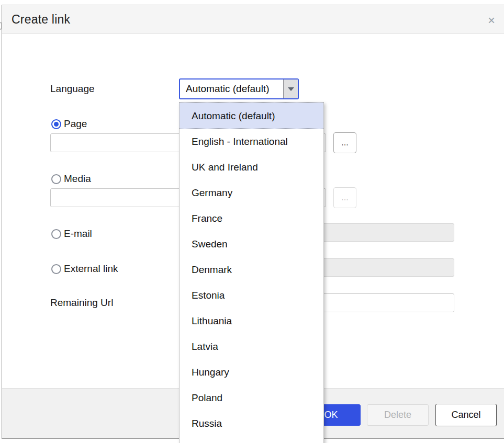 The height and width of the screenshot is (443, 504). What do you see at coordinates (253, 20) in the screenshot?
I see `dialog-header: Create link` at bounding box center [253, 20].